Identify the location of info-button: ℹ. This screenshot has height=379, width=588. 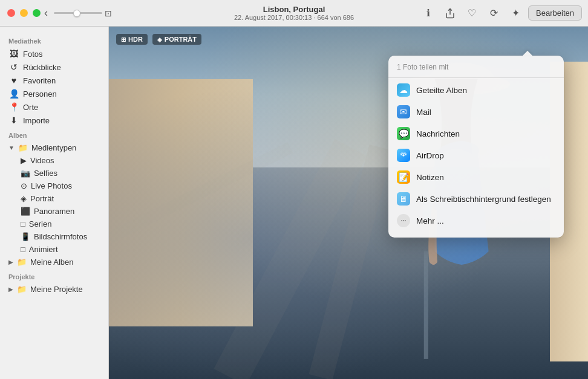
(428, 13).